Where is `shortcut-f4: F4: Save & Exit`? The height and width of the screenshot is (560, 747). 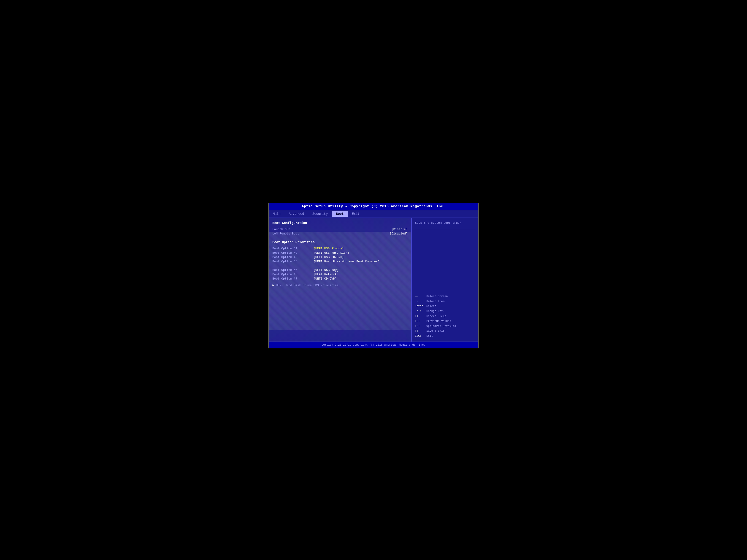
shortcut-f4: F4: Save & Exit is located at coordinates (445, 331).